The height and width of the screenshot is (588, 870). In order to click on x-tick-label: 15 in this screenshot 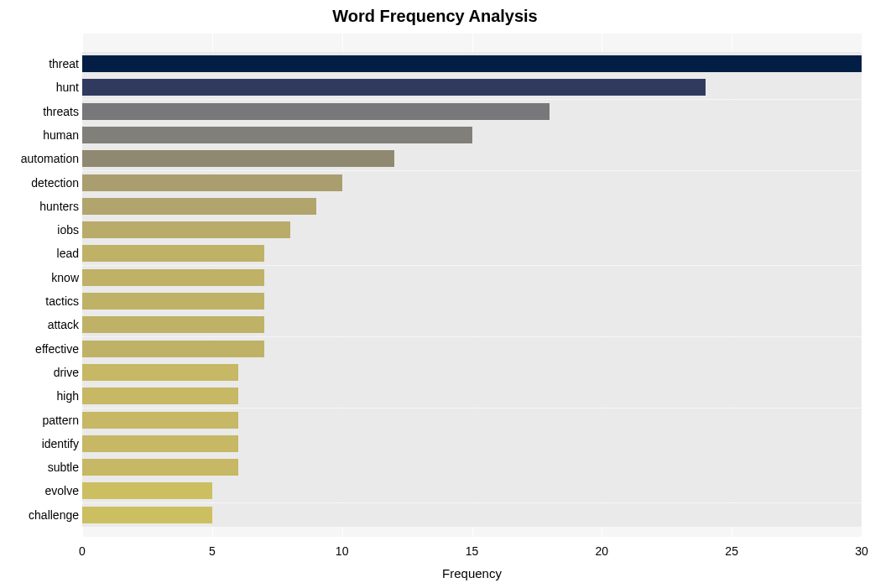, I will do `click(472, 551)`.